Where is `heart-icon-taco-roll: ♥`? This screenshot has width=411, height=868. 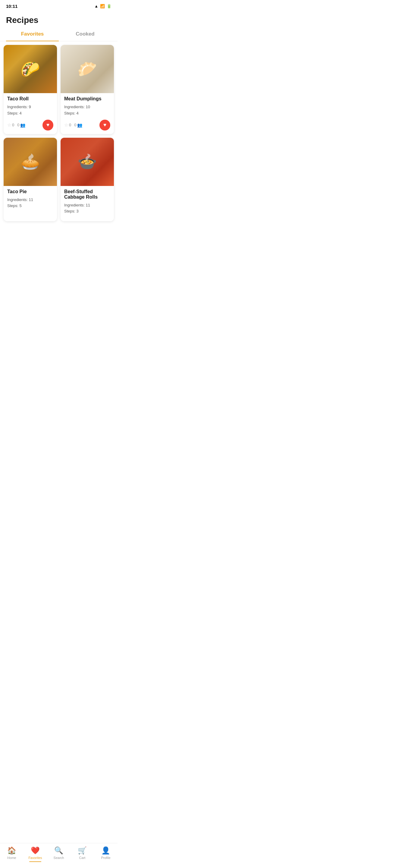
heart-icon-taco-roll: ♥ is located at coordinates (48, 125).